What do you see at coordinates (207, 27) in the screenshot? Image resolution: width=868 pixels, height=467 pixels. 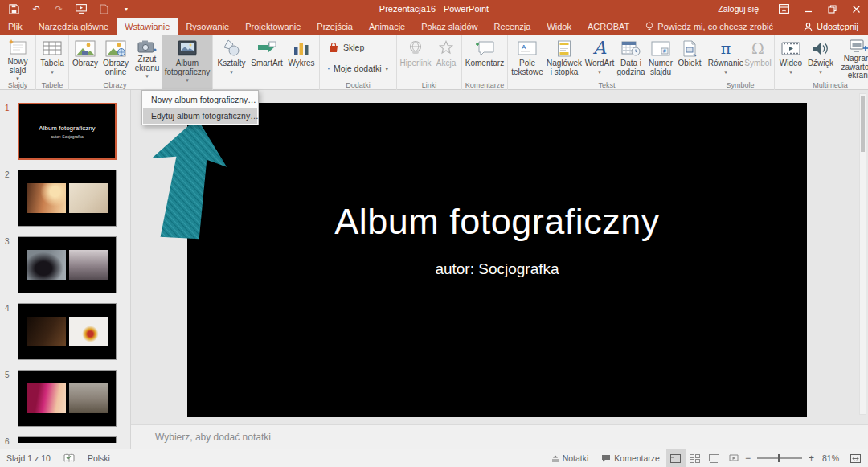 I see `tab-draw: Rysowanie` at bounding box center [207, 27].